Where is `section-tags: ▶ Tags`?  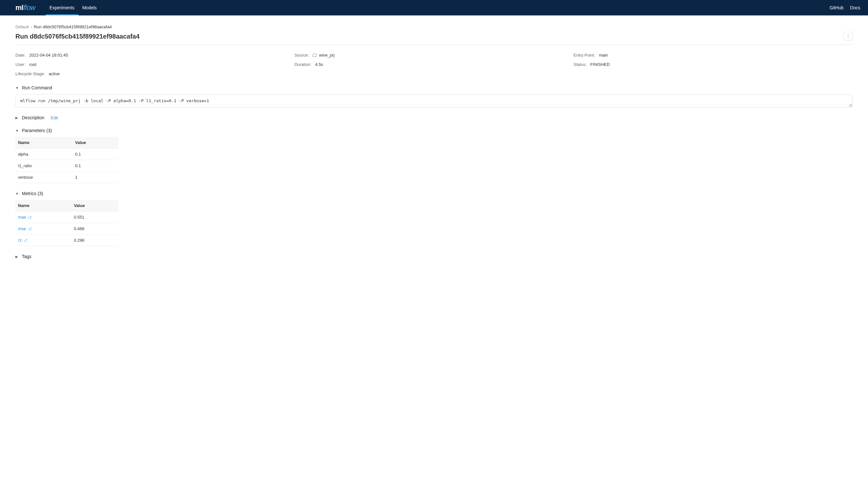 section-tags: ▶ Tags is located at coordinates (434, 257).